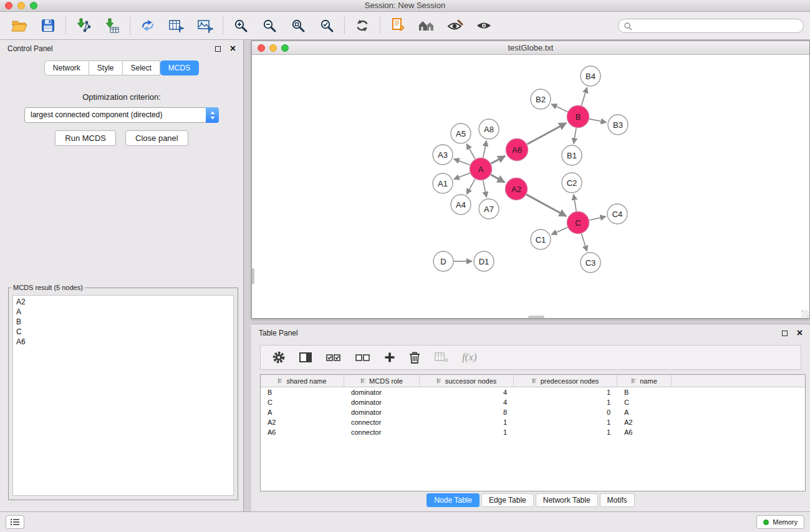  I want to click on close-panel-icon: ×, so click(233, 49).